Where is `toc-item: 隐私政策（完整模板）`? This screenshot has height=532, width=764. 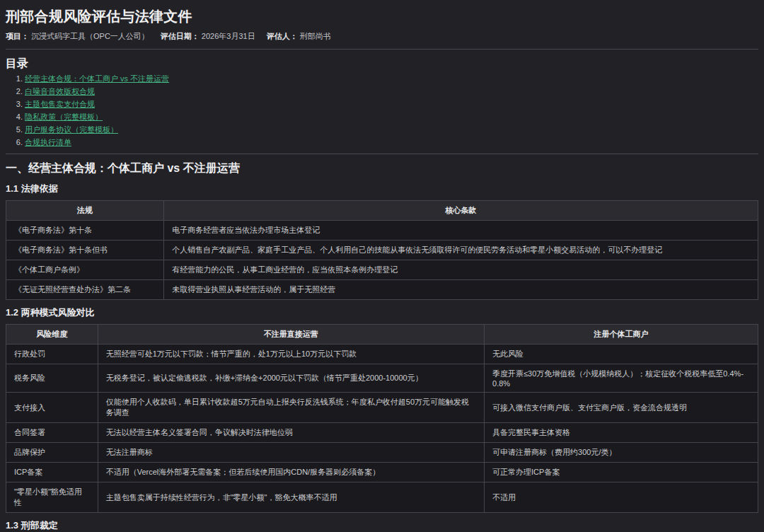 toc-item: 隐私政策（完整模板） is located at coordinates (392, 117).